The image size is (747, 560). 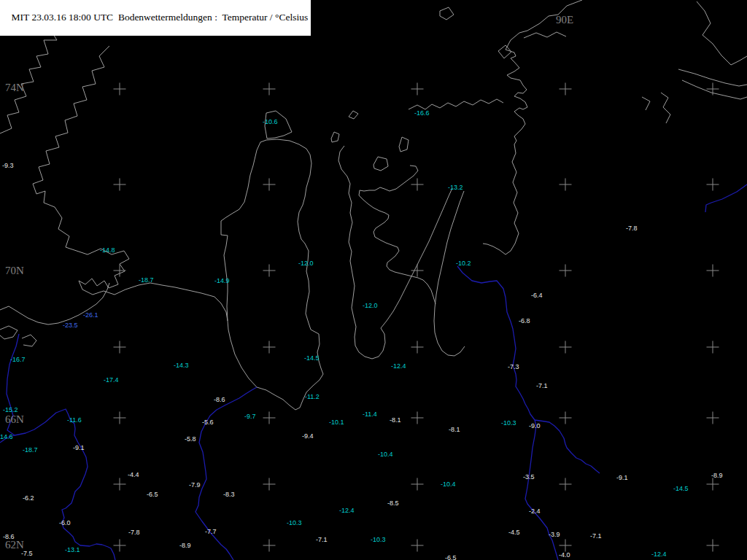 What do you see at coordinates (514, 532) in the screenshot?
I see `station-temperature: -4.5` at bounding box center [514, 532].